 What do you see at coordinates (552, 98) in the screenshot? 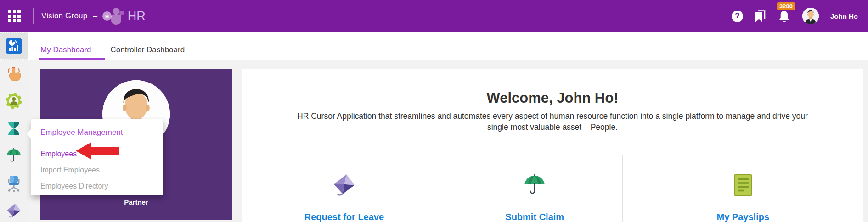
I see `welcome-heading: Welcome, John Ho!` at bounding box center [552, 98].